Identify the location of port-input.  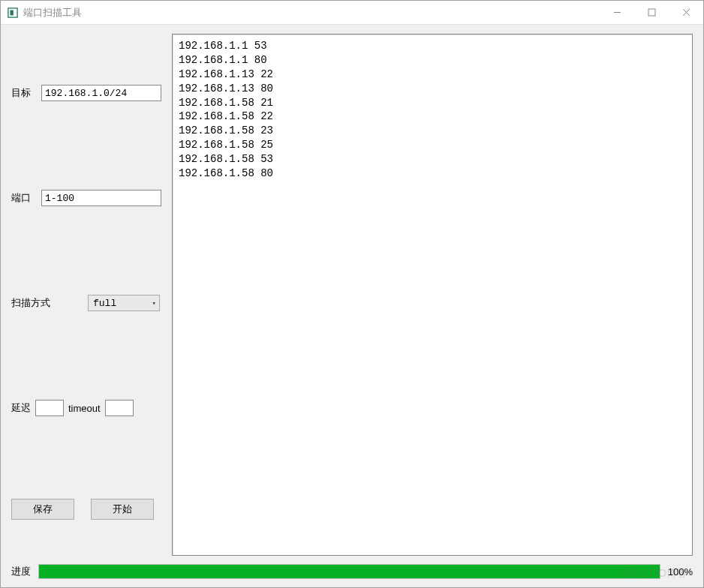
(101, 198).